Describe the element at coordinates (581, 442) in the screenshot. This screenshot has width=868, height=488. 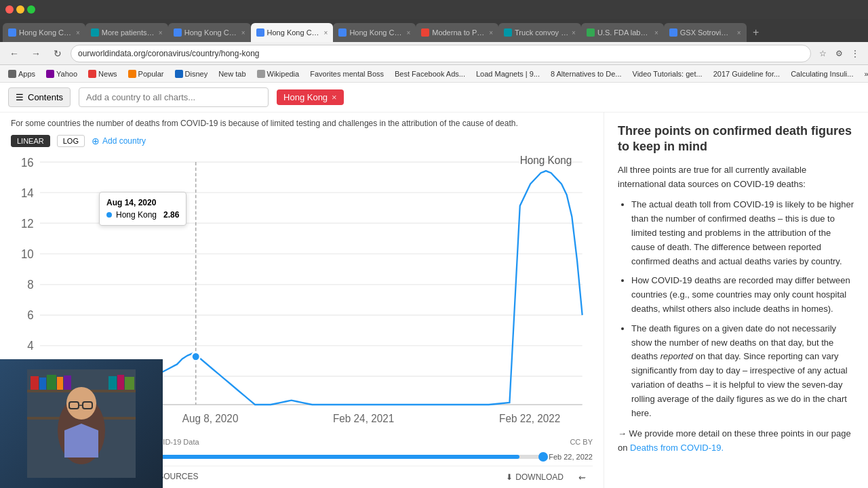
I see `chart-license: CC BY` at that location.